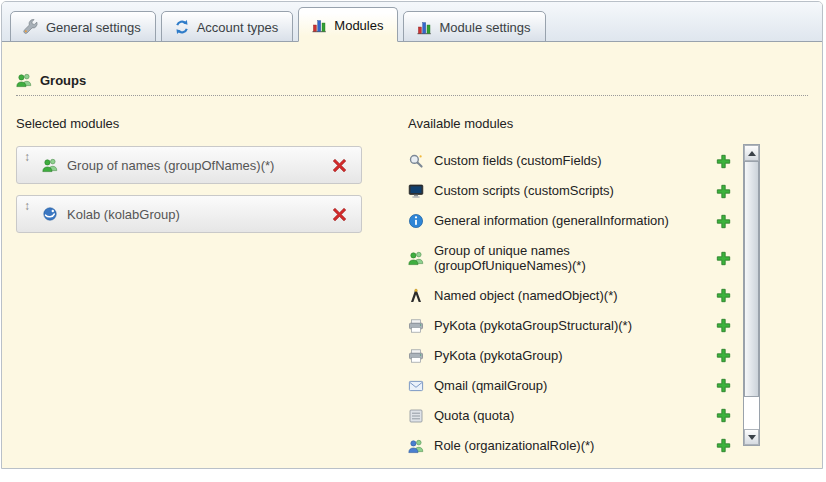 The image size is (826, 482). I want to click on available-module-label: Quota (quota), so click(474, 416).